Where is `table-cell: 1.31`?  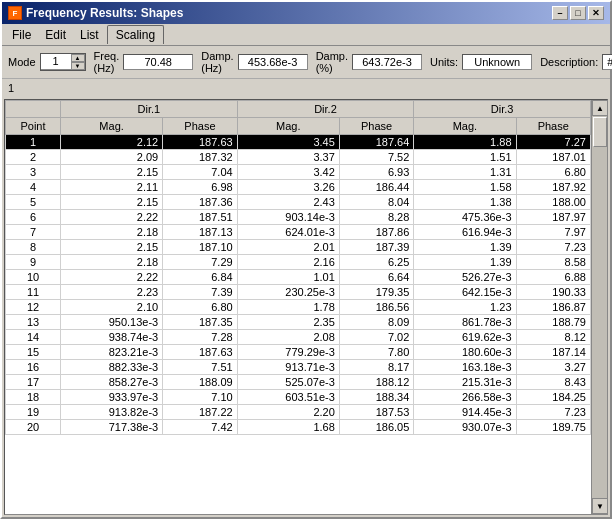
table-cell: 1.31 is located at coordinates (465, 172).